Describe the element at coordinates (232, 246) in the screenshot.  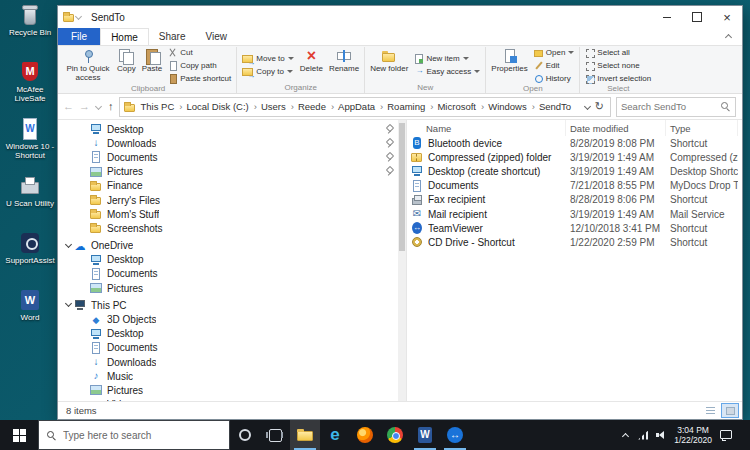
I see `nav-item: OneDrive` at that location.